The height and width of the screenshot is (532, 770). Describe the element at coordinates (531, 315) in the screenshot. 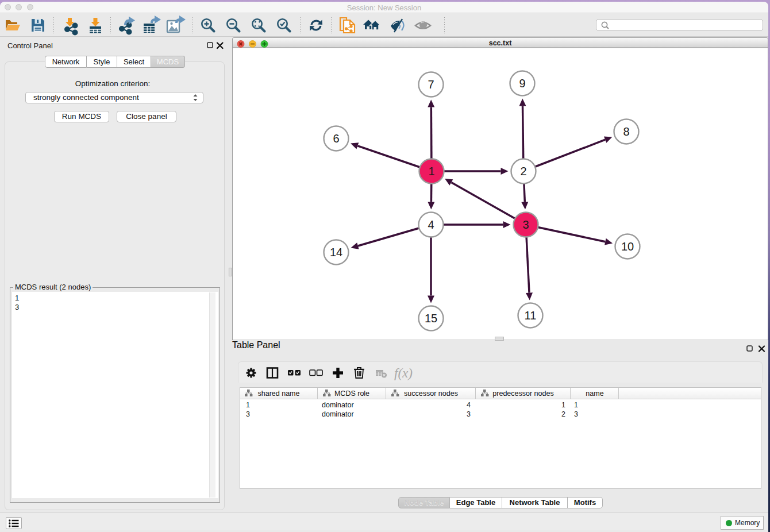

I see `svg-text: 11` at that location.